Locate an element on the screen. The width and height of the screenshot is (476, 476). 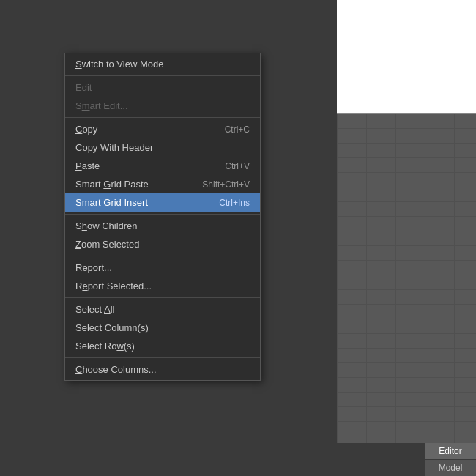
menu-item-zoom-selected: Zoom Selected is located at coordinates (163, 245).